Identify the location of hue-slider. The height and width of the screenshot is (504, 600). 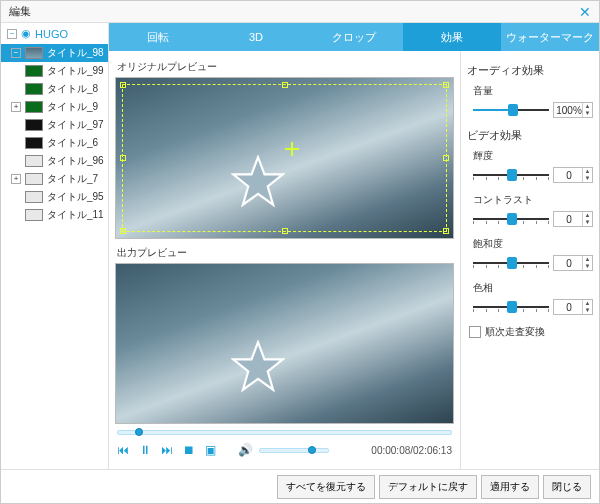
(511, 307).